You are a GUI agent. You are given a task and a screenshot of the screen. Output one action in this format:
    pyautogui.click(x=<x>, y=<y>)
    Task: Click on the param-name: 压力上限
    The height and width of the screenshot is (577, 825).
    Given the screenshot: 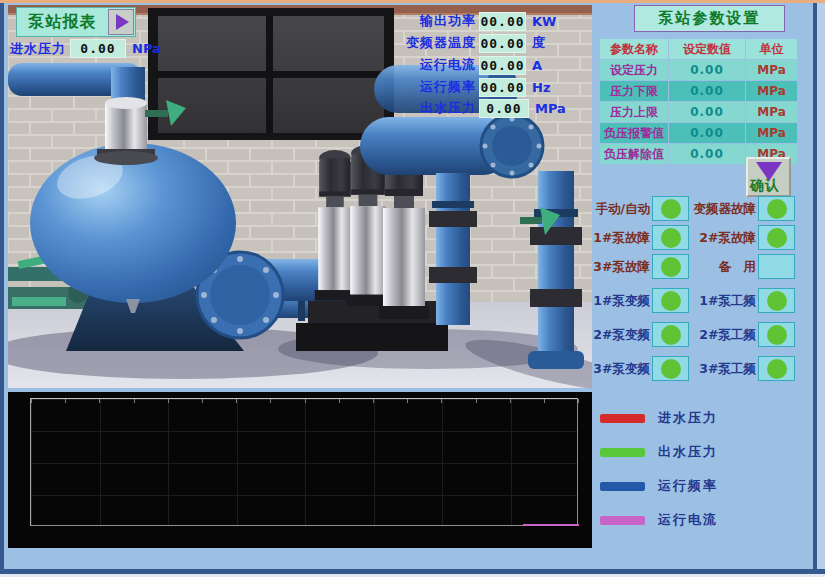 What is the action you would take?
    pyautogui.click(x=634, y=112)
    